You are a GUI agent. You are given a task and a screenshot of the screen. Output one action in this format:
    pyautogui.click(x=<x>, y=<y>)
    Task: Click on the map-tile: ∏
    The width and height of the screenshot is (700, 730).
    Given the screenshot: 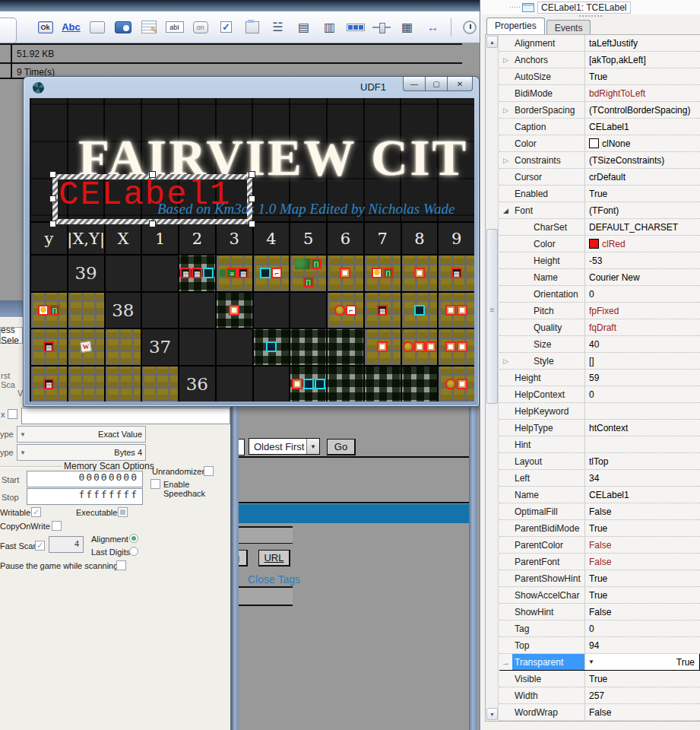 What is the action you would take?
    pyautogui.click(x=49, y=310)
    